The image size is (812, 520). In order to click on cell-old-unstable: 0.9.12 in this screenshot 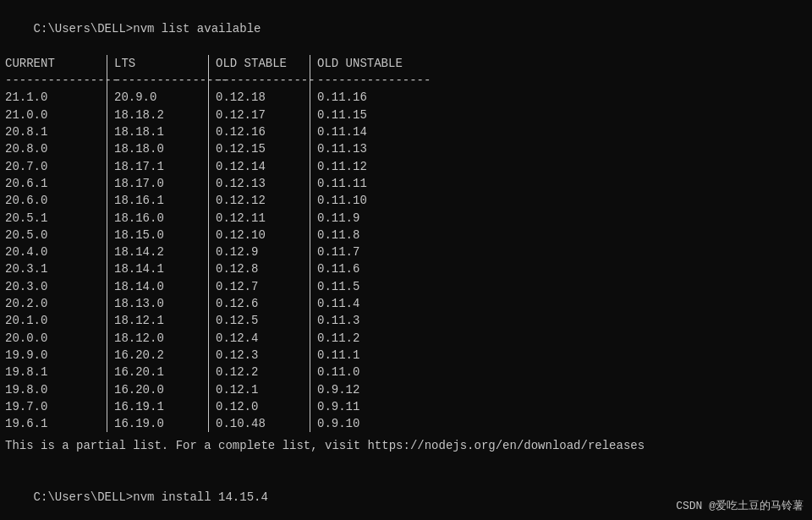, I will do `click(365, 390)`.